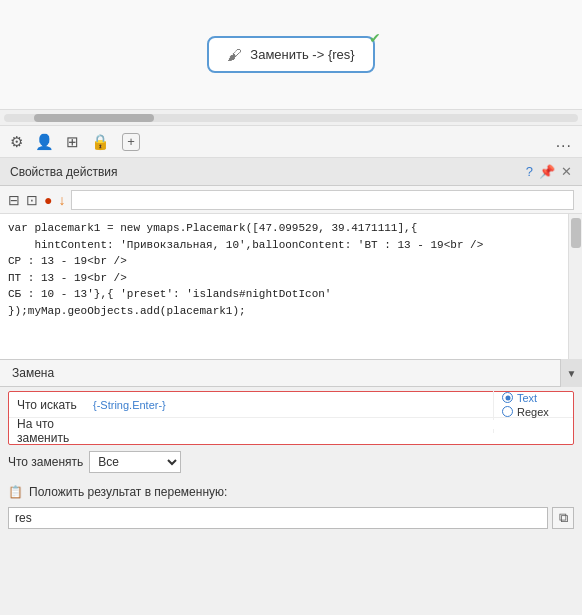 The width and height of the screenshot is (582, 615). What do you see at coordinates (46, 462) in the screenshot?
I see `replace-what-label: Что заменять` at bounding box center [46, 462].